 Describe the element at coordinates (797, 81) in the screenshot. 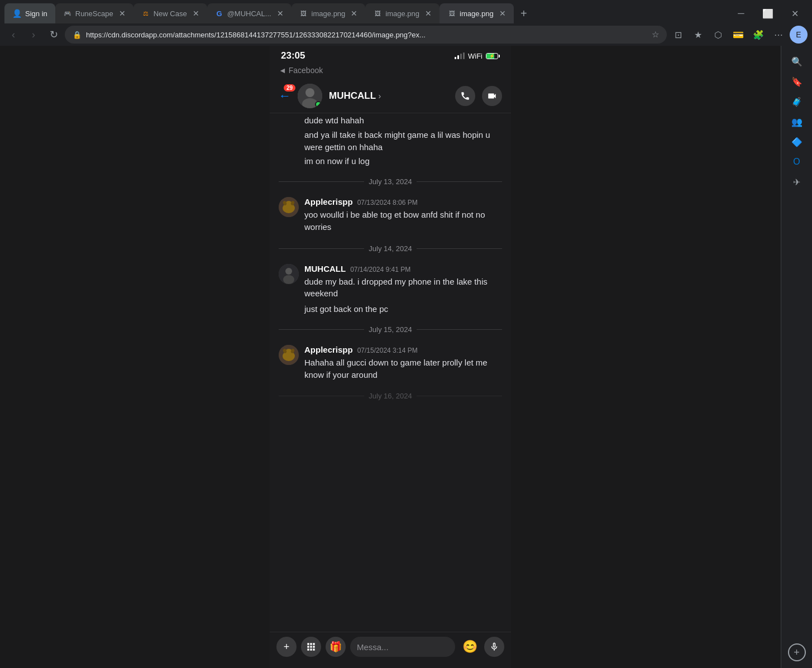

I see `sidebar-bookmark-icon: 🔖` at that location.